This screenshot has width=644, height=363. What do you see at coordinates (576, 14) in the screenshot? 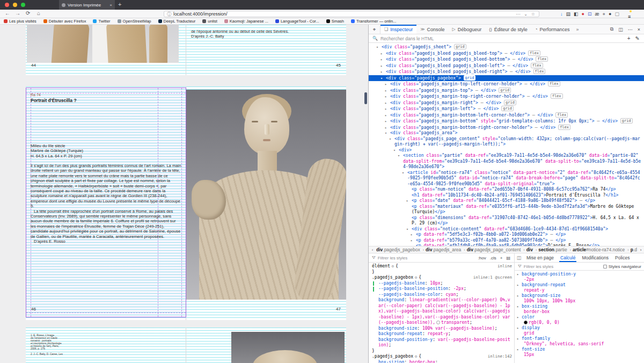
I see `sidebar-icon: ◧` at bounding box center [576, 14].